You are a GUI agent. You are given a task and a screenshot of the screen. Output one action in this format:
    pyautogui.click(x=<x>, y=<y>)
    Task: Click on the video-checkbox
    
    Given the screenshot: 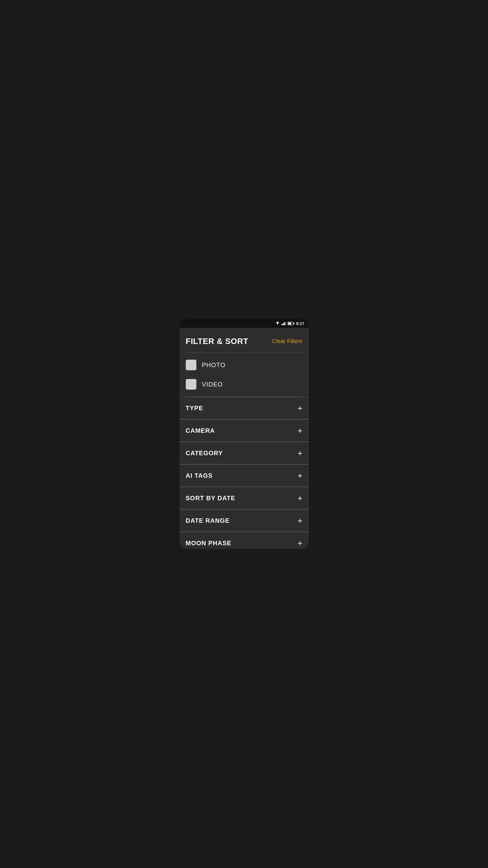 What is the action you would take?
    pyautogui.click(x=191, y=384)
    